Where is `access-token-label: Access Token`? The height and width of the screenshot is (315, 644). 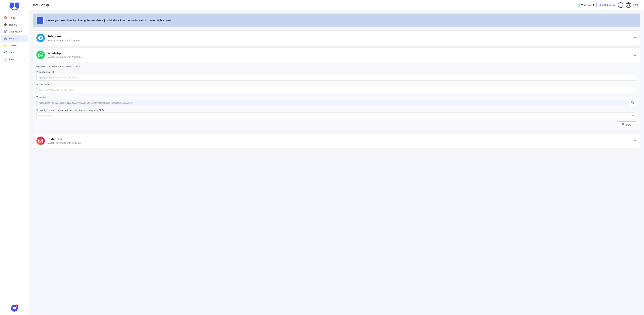 access-token-label: Access Token is located at coordinates (336, 84).